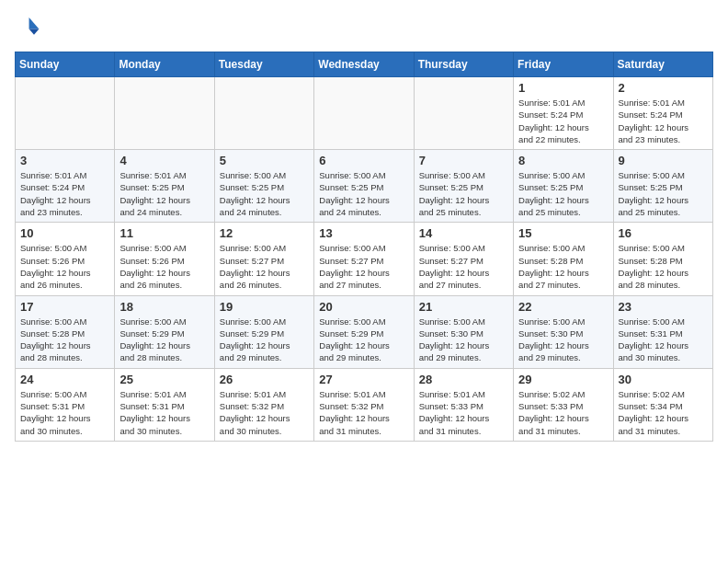 This screenshot has height=563, width=728. What do you see at coordinates (29, 28) in the screenshot?
I see `logo` at bounding box center [29, 28].